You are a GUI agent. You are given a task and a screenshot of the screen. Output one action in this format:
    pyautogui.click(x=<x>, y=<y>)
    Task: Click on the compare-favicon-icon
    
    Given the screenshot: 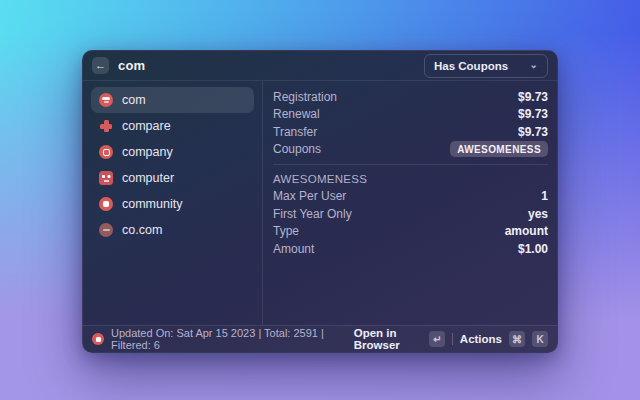 What is the action you would take?
    pyautogui.click(x=106, y=126)
    